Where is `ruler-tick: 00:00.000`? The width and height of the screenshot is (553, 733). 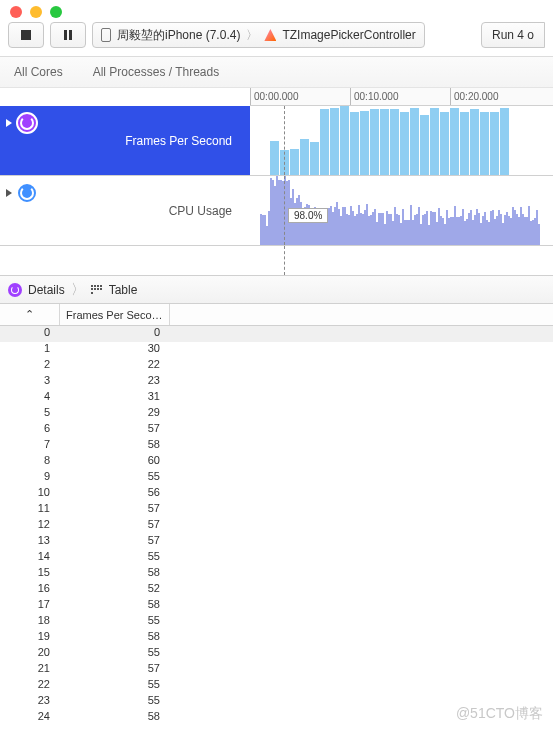 ruler-tick: 00:00.000 is located at coordinates (274, 96).